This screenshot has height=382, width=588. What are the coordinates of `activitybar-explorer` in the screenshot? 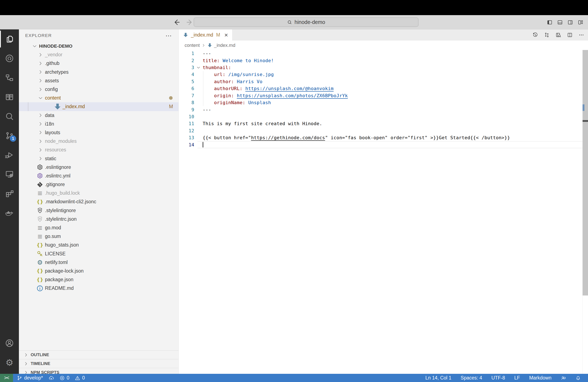 It's located at (9, 39).